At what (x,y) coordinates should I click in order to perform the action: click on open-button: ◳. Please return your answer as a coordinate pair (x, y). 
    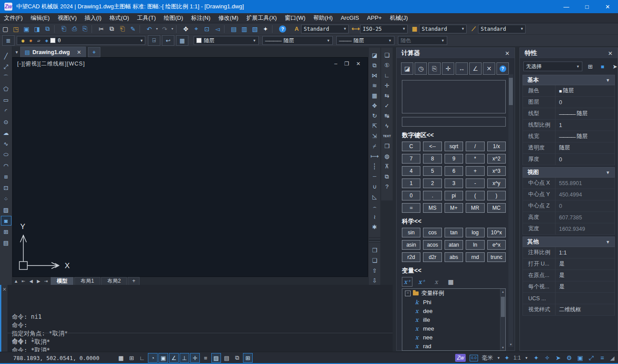
    Looking at the image, I should click on (16, 29).